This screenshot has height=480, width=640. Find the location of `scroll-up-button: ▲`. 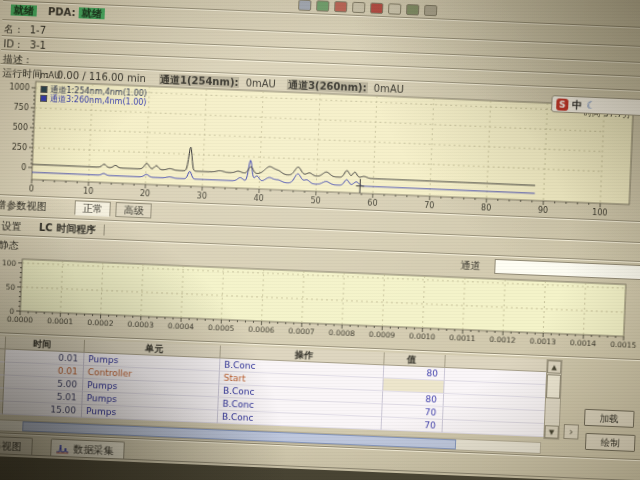

scroll-up-button: ▲ is located at coordinates (554, 367).